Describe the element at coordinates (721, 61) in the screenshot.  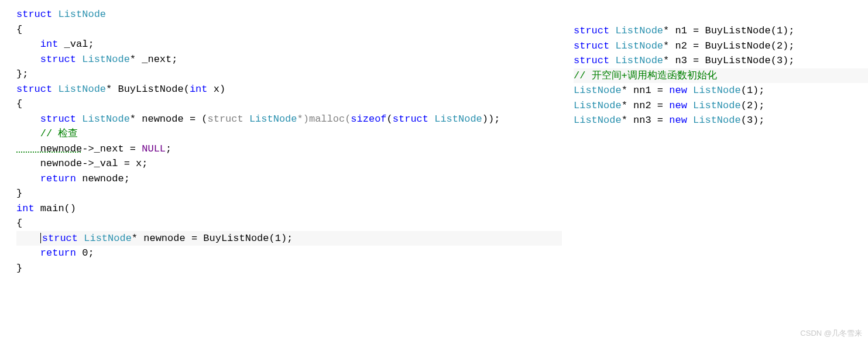
I see `code-line: struct ListNode* n3 = BuyListNode(3);` at that location.